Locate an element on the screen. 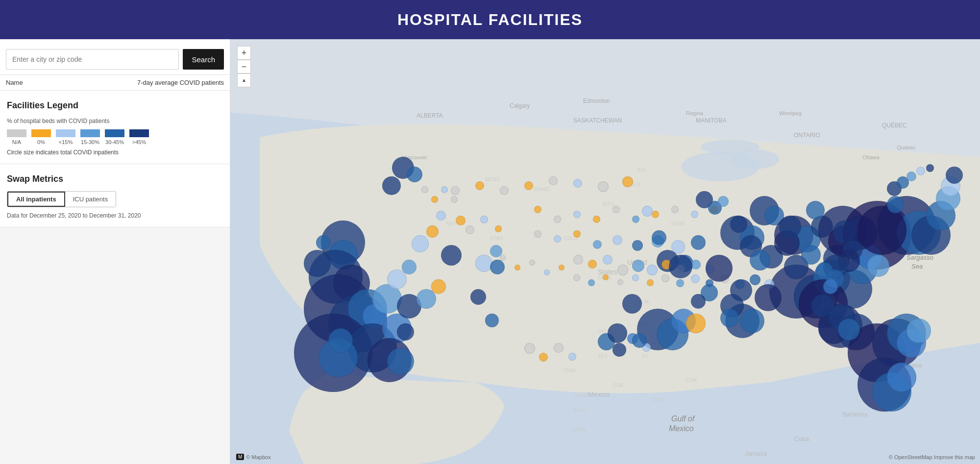 This screenshot has height=464, width=980. mapbox-label: © Mapbox is located at coordinates (258, 457).